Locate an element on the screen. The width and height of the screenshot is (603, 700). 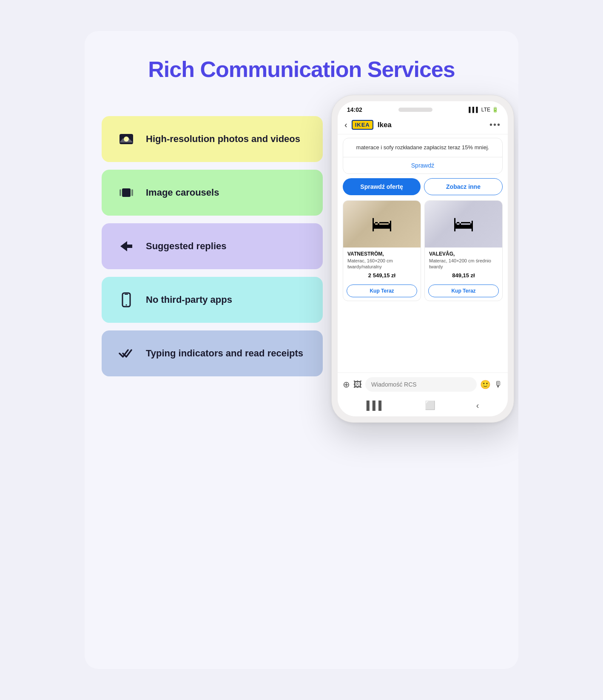
buy-now-button-1: Kup Teraz is located at coordinates (382, 291).